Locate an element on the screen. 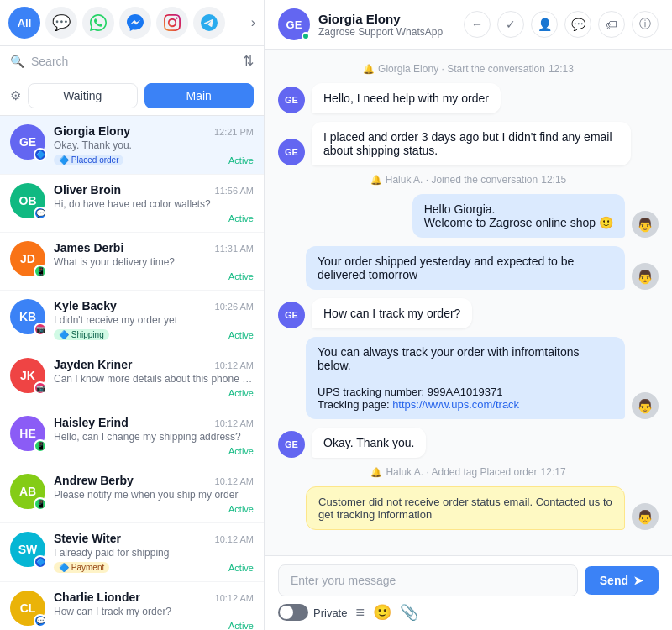  avatar: KB 📷 is located at coordinates (28, 317).